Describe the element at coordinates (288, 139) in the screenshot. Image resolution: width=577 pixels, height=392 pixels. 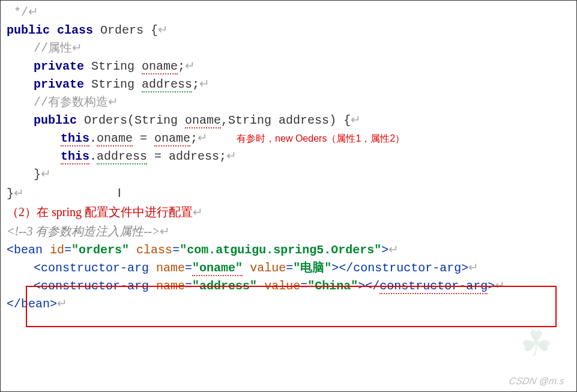
I see `assign-oname: this.oname = oname;↵ 有参时，new Oeders（属性1，…` at that location.